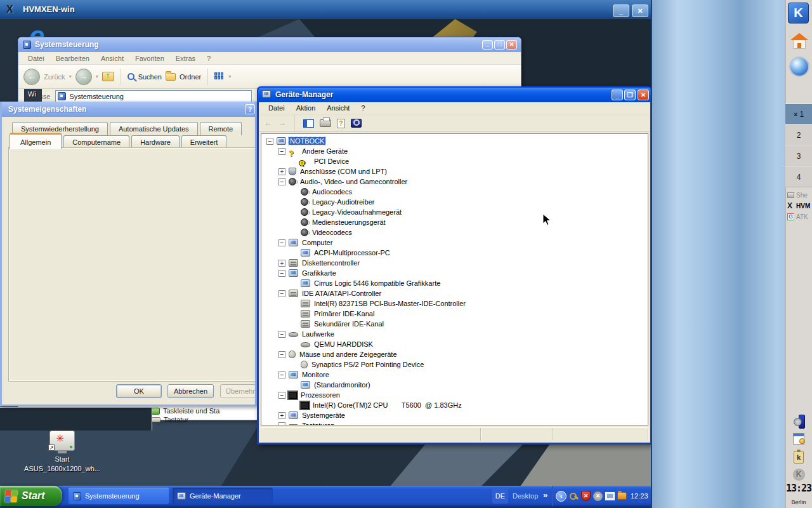  Describe the element at coordinates (454, 202) in the screenshot. I see `tree-item: Legacy-Audiotreiber` at that location.